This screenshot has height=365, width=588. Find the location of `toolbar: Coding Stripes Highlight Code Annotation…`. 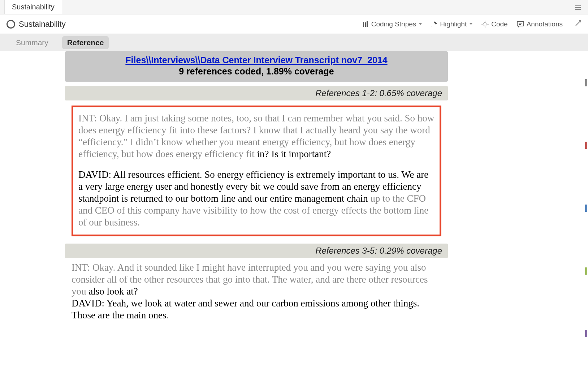

toolbar: Coding Stripes Highlight Code Annotation… is located at coordinates (472, 24).